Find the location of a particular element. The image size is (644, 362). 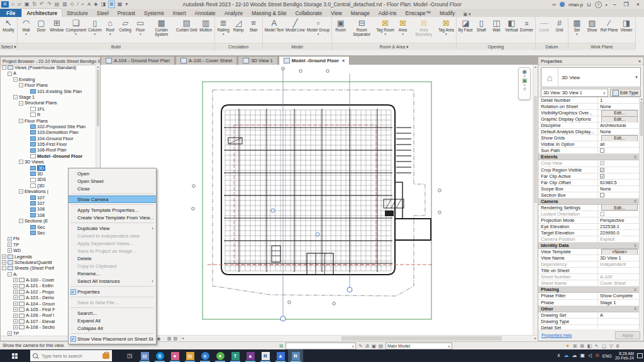

panel-label: Select ▾ is located at coordinates (9, 47).